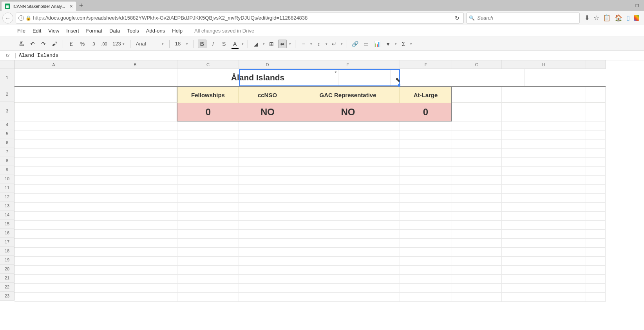 This screenshot has width=644, height=330. Describe the element at coordinates (426, 95) in the screenshot. I see `header-atlarge: At-Large` at that location.